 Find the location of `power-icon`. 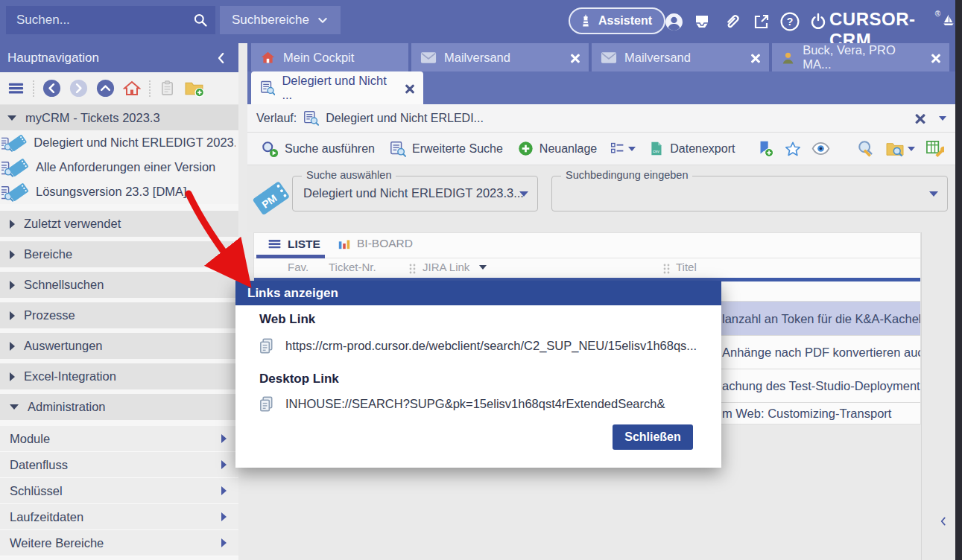

power-icon is located at coordinates (818, 22).